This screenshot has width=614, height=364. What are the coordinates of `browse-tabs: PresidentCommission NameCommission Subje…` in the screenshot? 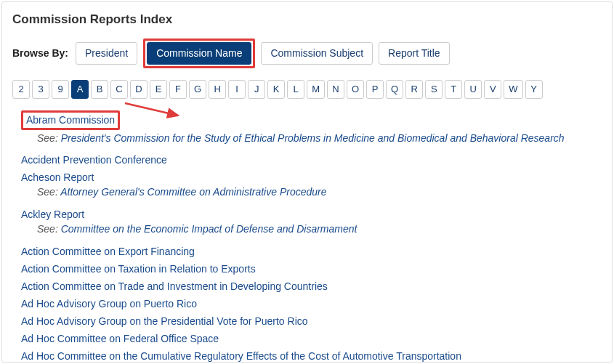 It's located at (263, 54).